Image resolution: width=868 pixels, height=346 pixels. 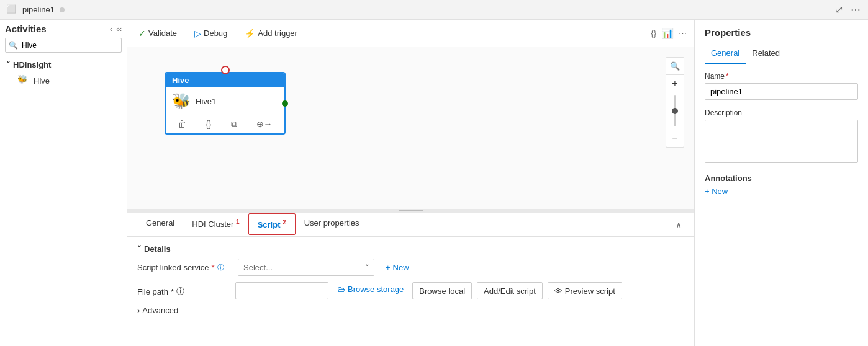 What do you see at coordinates (442, 291) in the screenshot?
I see `browse-local-label: Browse local` at bounding box center [442, 291].